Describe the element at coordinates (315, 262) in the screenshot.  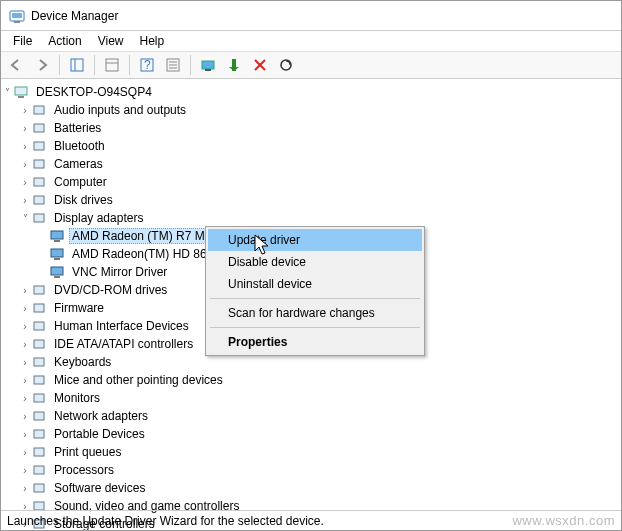
I see `ctx-disable-device: Disable device` at that location.